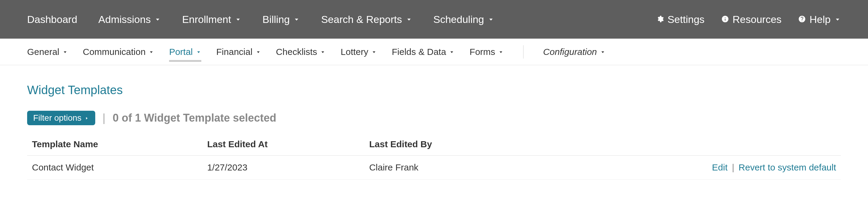 Image resolution: width=868 pixels, height=210 pixels. Describe the element at coordinates (820, 20) in the screenshot. I see `nav-label: Help` at that location.